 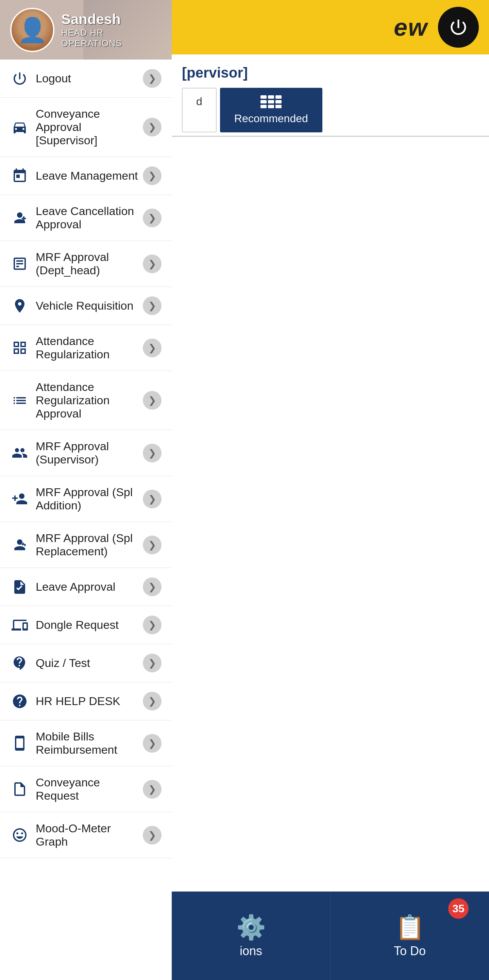 I want to click on menu-item-leave-cancellation-approval: Leave Cancellation Approval, so click(x=86, y=218).